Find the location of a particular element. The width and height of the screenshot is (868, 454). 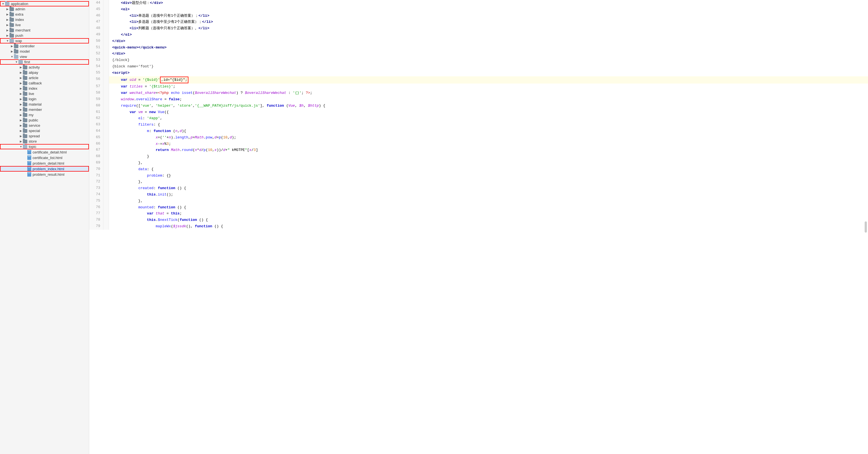

tree-label-material: material is located at coordinates (35, 104).